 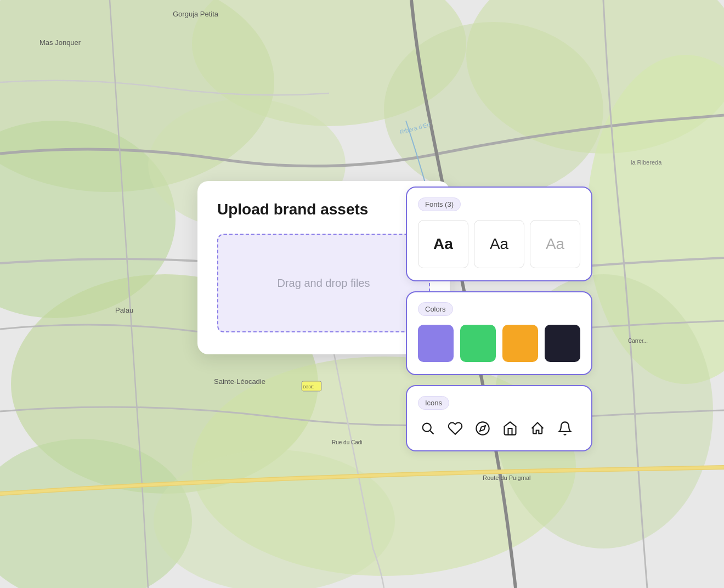 I want to click on font-box-light: Aa, so click(x=555, y=244).